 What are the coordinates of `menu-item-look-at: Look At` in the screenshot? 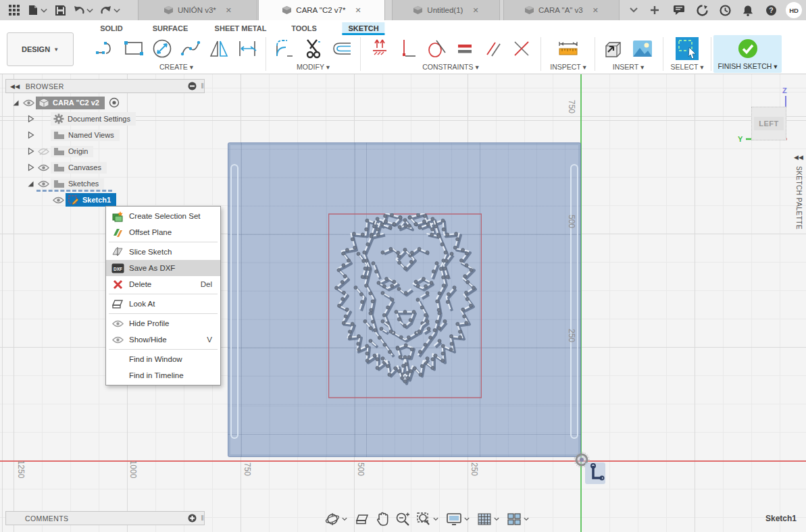 It's located at (163, 304).